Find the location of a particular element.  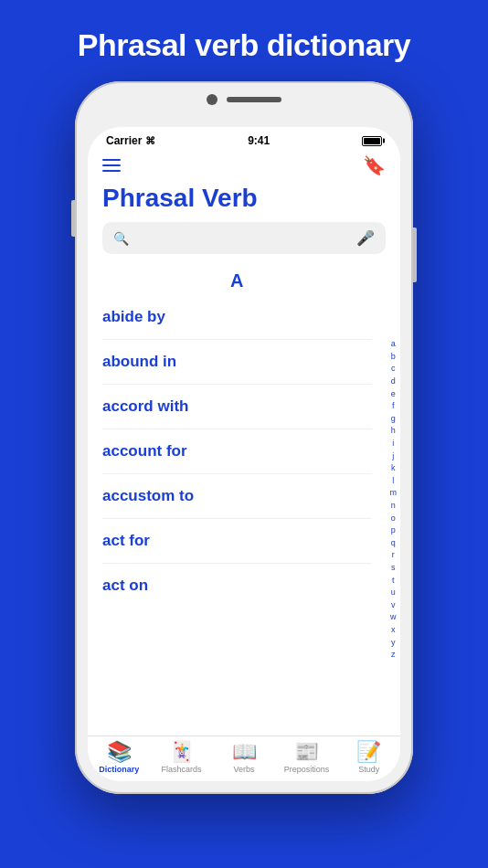

alpha-letter-s: s is located at coordinates (393, 568).